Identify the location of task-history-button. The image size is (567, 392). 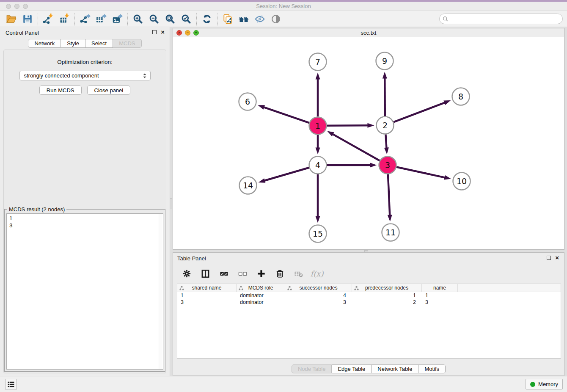
(11, 384).